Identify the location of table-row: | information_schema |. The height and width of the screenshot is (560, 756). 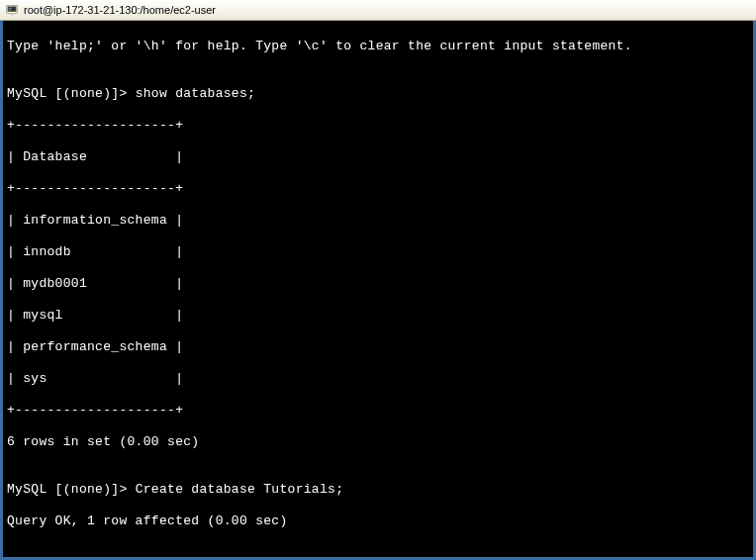
(378, 221).